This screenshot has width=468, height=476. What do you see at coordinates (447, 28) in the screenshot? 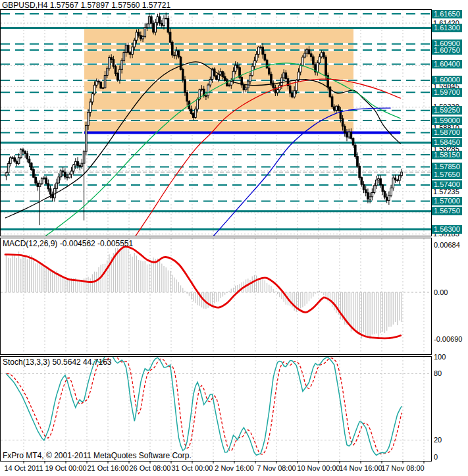
I see `price-level-label: 1.61300` at bounding box center [447, 28].